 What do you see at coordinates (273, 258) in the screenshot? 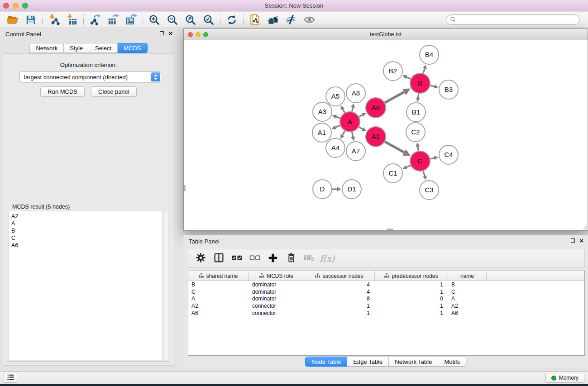
I see `create-column-button` at bounding box center [273, 258].